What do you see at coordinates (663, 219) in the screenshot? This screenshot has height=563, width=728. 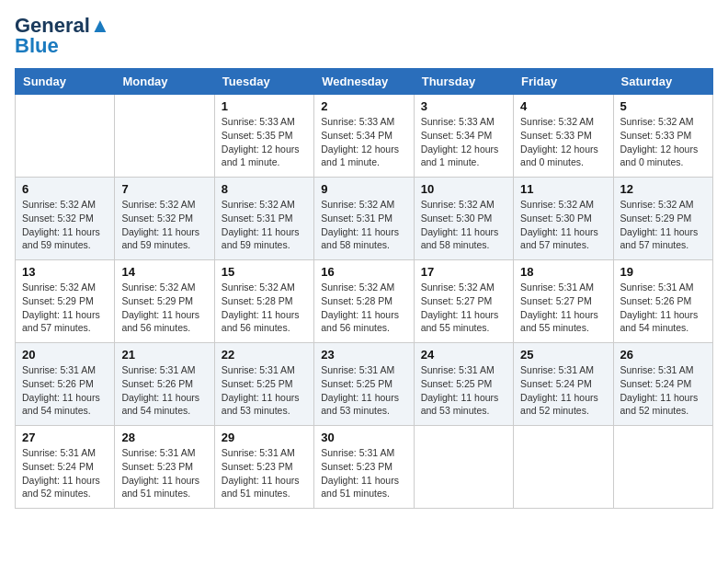 I see `calendar-cell: 12Sunrise: 5:32 AM Sunset: 5:29 PM Dayli…` at bounding box center [663, 219].